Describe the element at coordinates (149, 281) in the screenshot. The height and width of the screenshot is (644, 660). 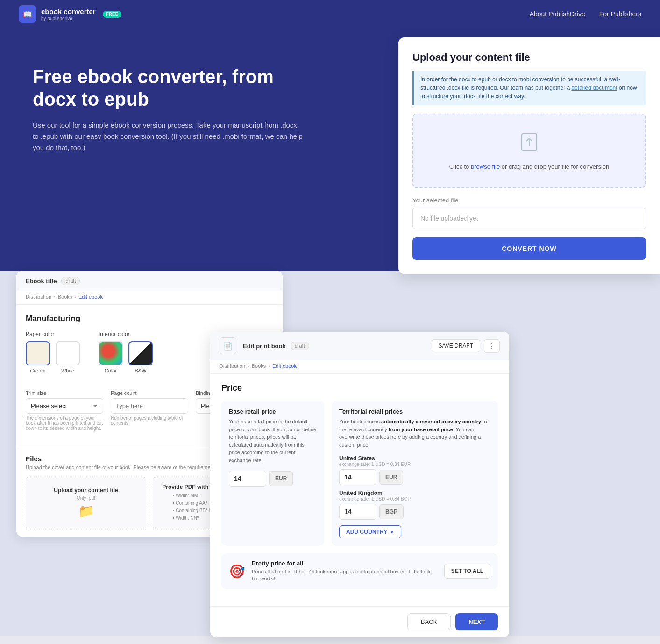
I see `manufacturing-card-header: Ebook title draft` at that location.